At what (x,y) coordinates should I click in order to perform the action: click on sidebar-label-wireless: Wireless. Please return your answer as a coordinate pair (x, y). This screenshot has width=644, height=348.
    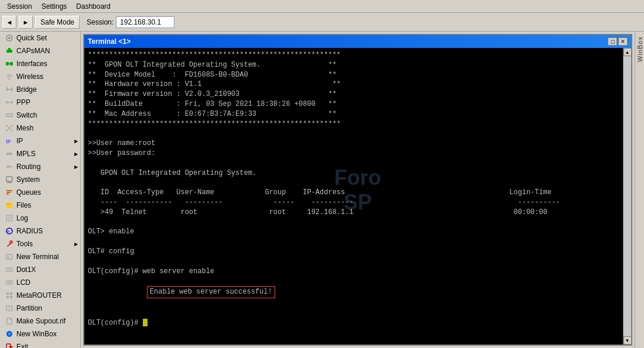
    Looking at the image, I should click on (30, 77).